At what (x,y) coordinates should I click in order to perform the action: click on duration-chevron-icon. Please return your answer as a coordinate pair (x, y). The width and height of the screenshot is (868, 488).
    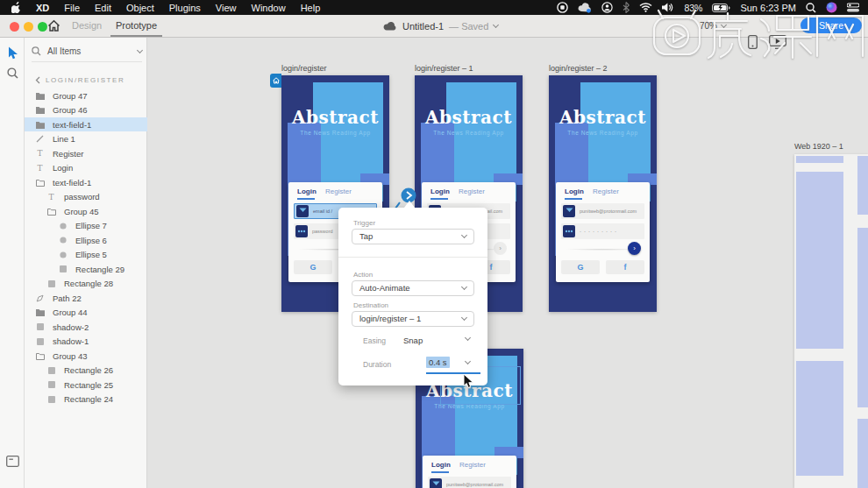
    Looking at the image, I should click on (468, 361).